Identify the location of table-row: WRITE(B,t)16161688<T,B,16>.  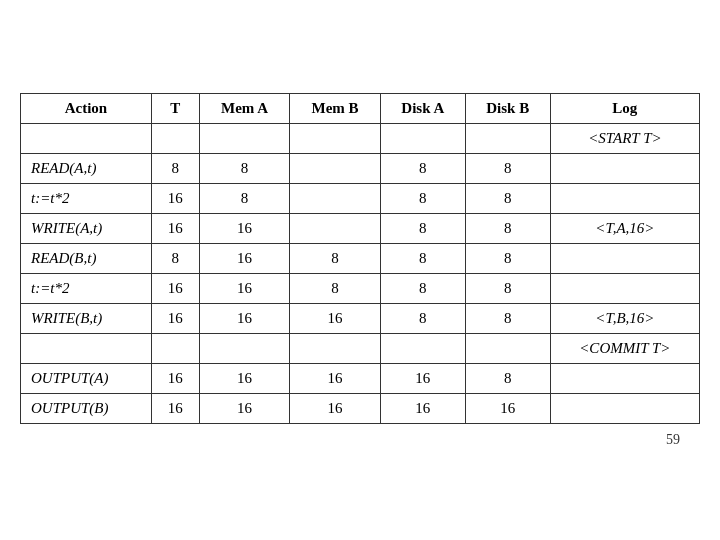
(360, 318).